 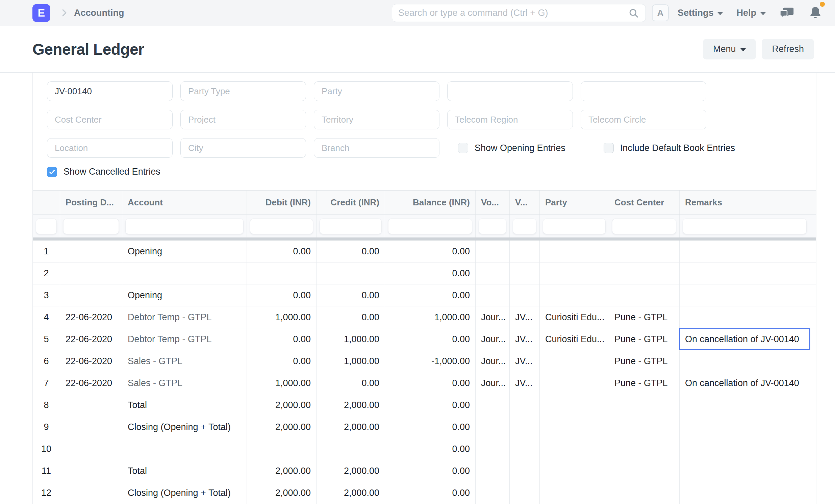 I want to click on search-input, so click(x=513, y=13).